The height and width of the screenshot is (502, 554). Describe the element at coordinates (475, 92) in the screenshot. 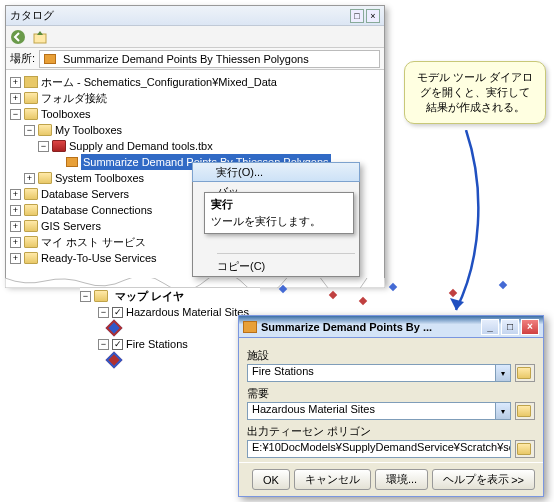

I see `callout-note: モデル ツール ダイアログを開くと、実行して結果が作成される。` at that location.